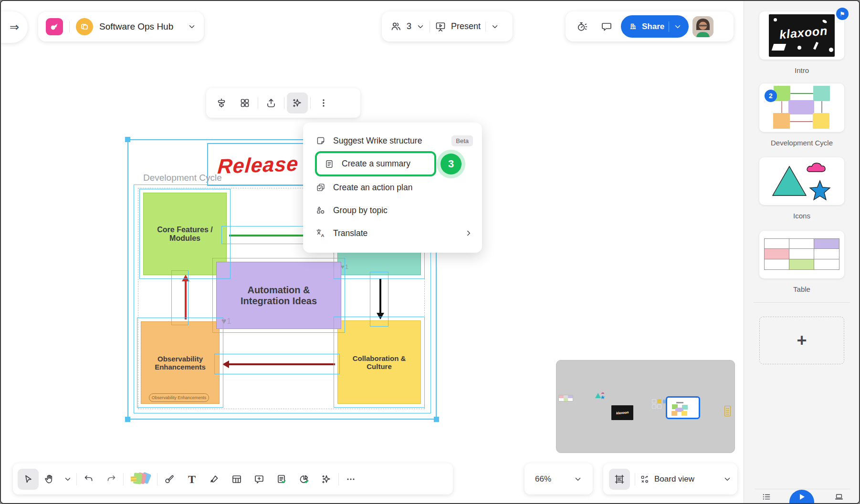 This screenshot has width=860, height=504. What do you see at coordinates (376, 164) in the screenshot?
I see `menu-item-create-summary: Create a summary` at bounding box center [376, 164].